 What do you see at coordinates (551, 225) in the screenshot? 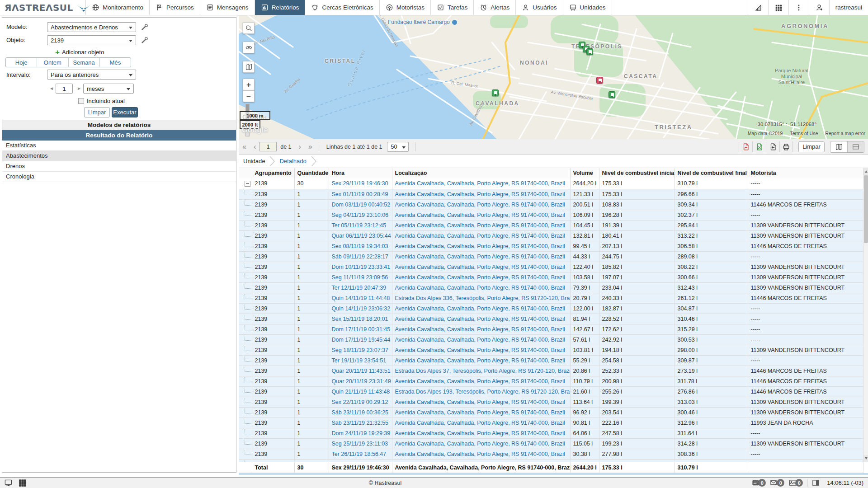
I see `table-row: 21391Ter 05/11/19 23:12:45Avenida Cavalh…` at bounding box center [551, 225].